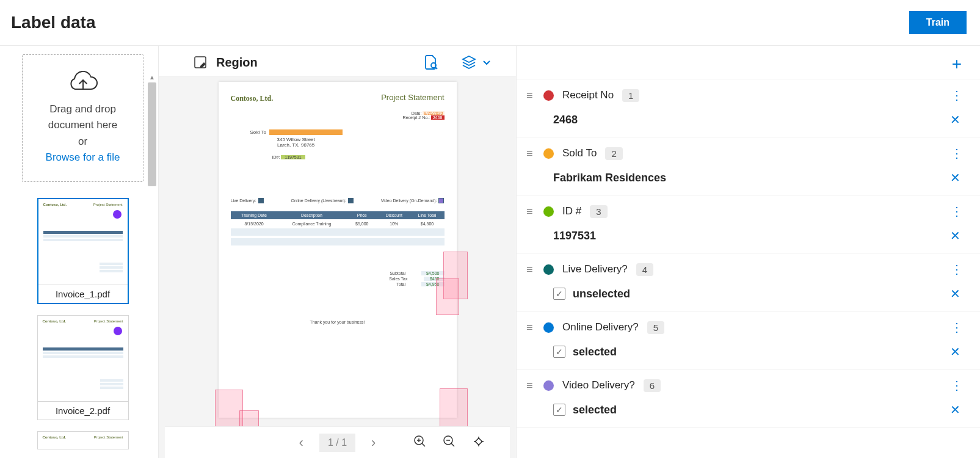 The width and height of the screenshot is (980, 458). Describe the element at coordinates (448, 297) in the screenshot. I see `selection-box` at that location.